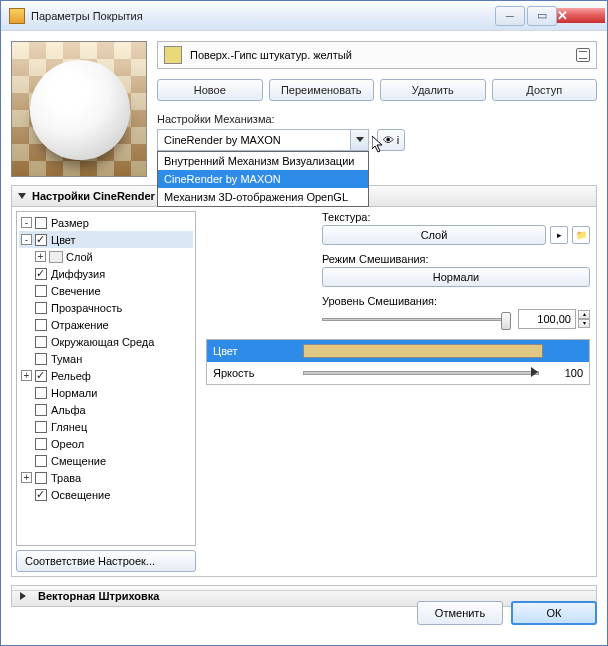  What do you see at coordinates (258, 351) in the screenshot?
I see `color-property-label: Цвет` at bounding box center [258, 351].